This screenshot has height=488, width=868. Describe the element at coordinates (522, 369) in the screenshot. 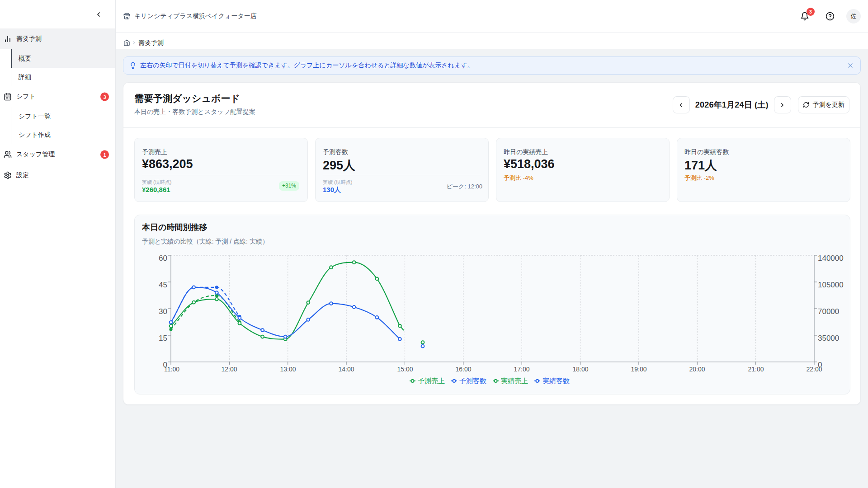

I see `svg-text: 17:00` at that location.